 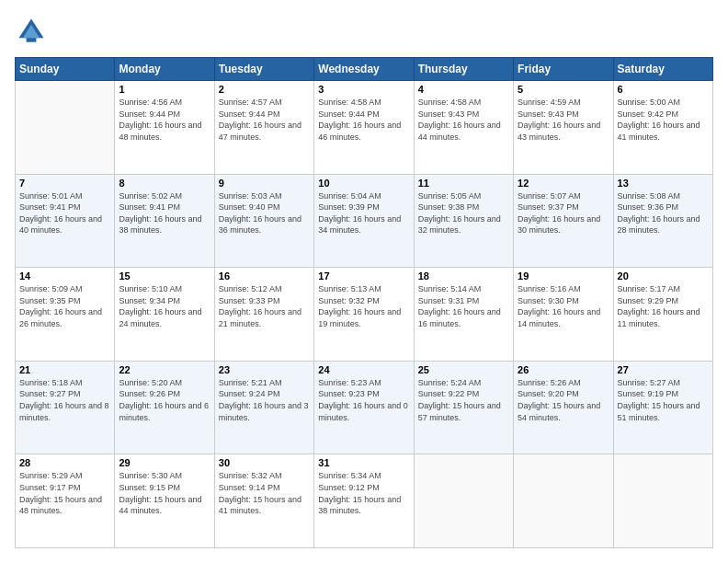 I want to click on day-info: Sunrise: 5:29 AM Sunset: 9:17 PM Dayligh…, so click(x=64, y=493).